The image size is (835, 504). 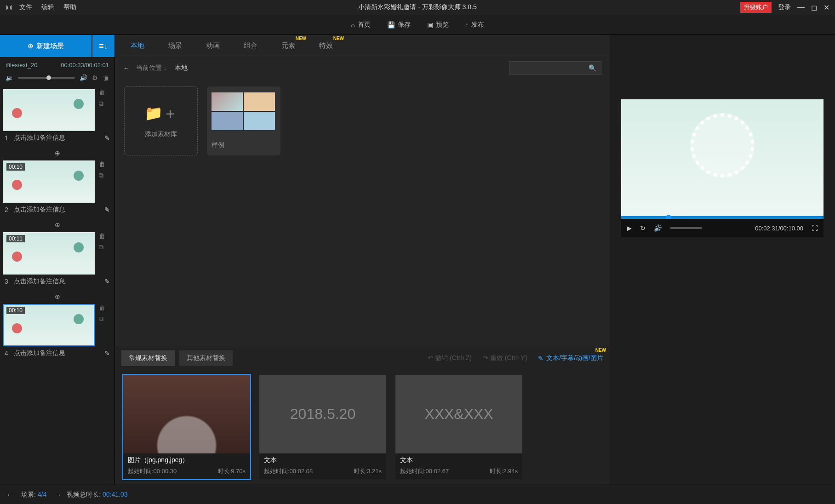 What do you see at coordinates (46, 46) in the screenshot?
I see `new-scene-button: ⊕ 新建场景` at bounding box center [46, 46].